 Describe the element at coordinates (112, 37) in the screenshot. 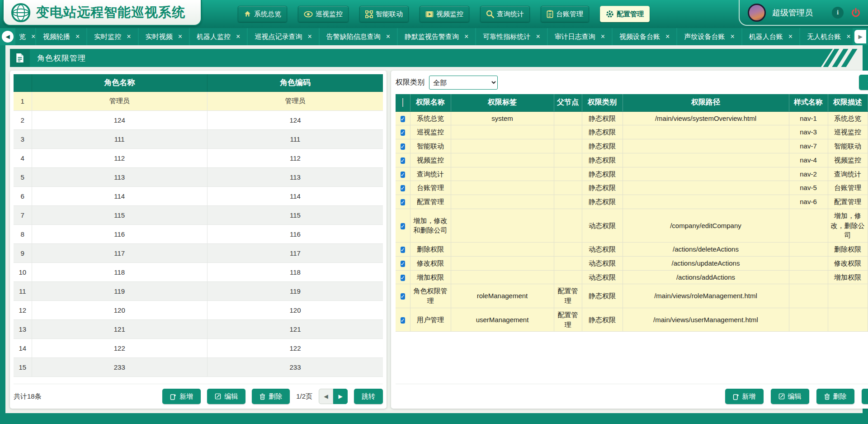

I see `tab-实时监控: 实时监控×` at that location.